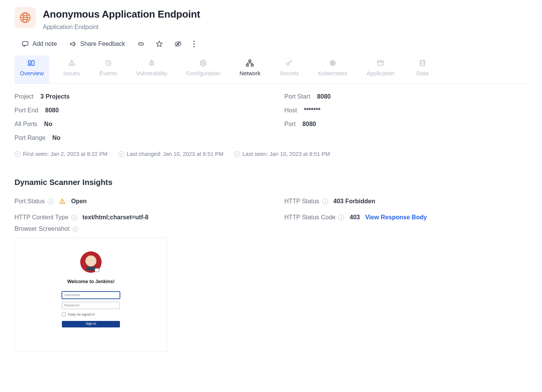  I want to click on tab-label: Application, so click(380, 73).